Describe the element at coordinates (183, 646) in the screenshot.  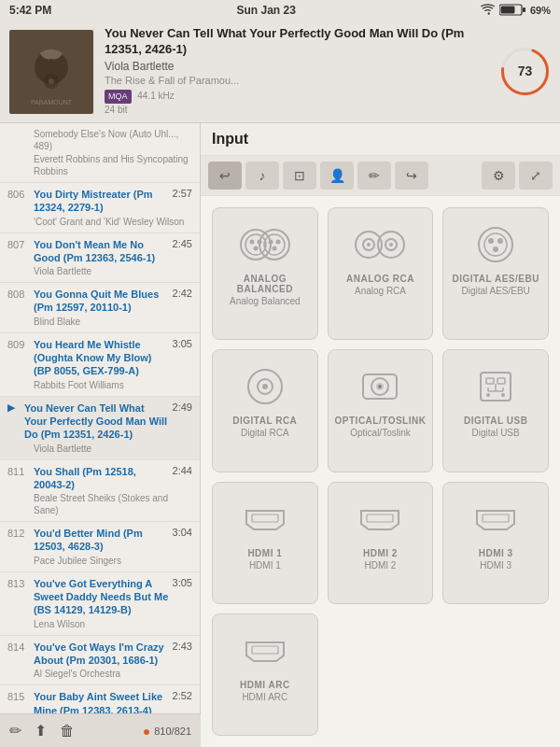
I see `track-duration: 2:43` at that location.